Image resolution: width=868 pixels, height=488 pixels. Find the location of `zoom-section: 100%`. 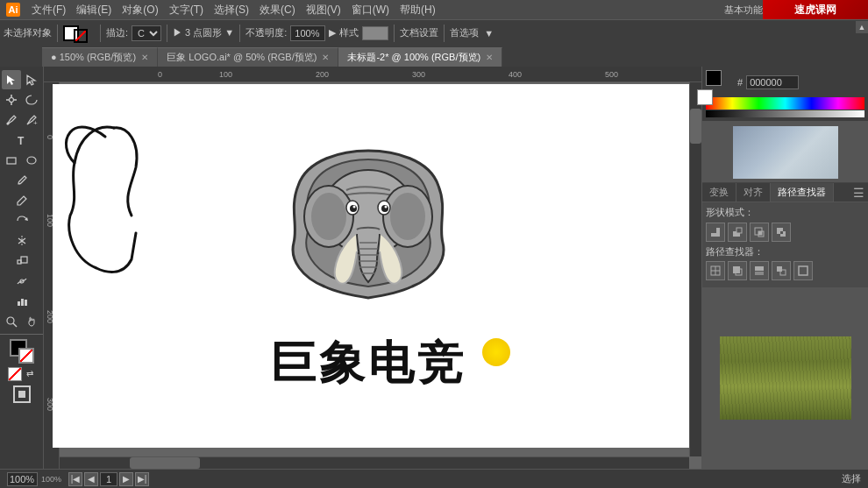

zoom-section: 100% is located at coordinates (34, 479).